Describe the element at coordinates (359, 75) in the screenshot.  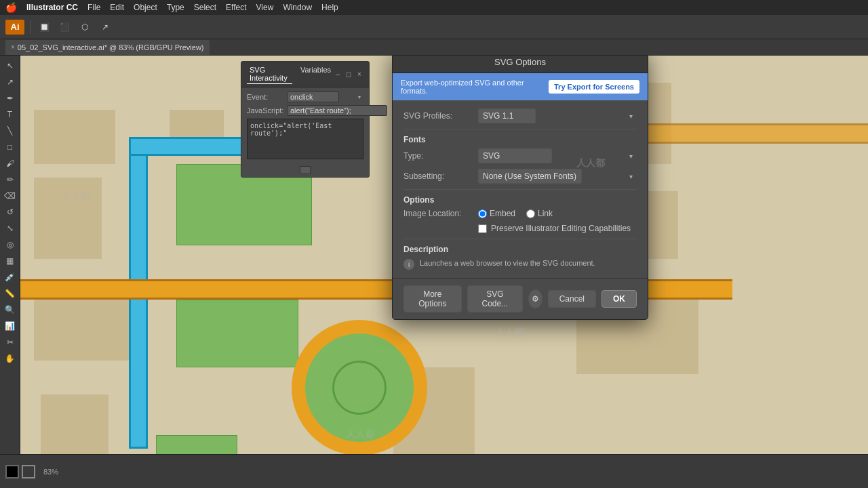
I see `panel-close-btn: ×` at that location.